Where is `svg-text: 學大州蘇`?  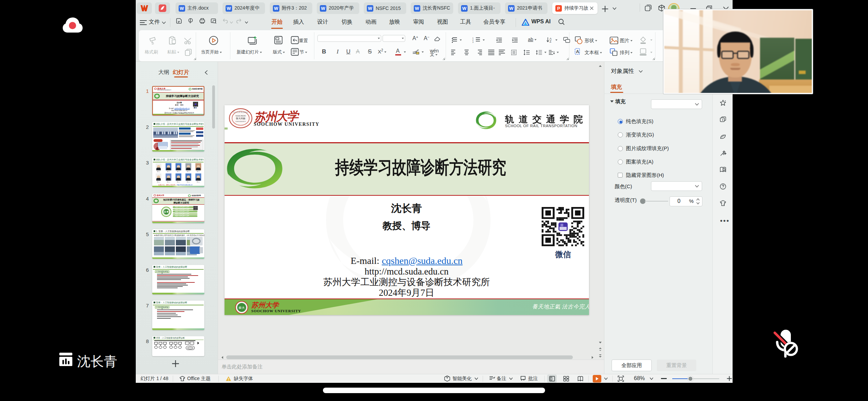 svg-text: 學大州蘇 is located at coordinates (241, 119).